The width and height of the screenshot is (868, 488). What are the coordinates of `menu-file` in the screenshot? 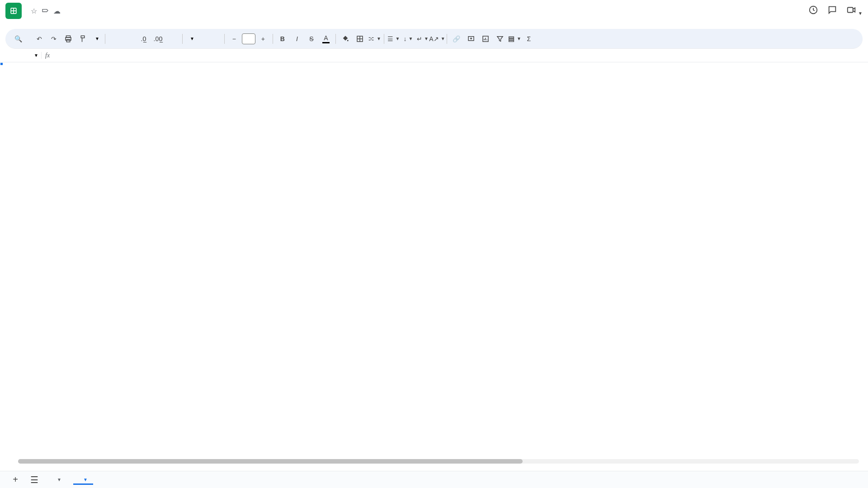 It's located at (28, 24).